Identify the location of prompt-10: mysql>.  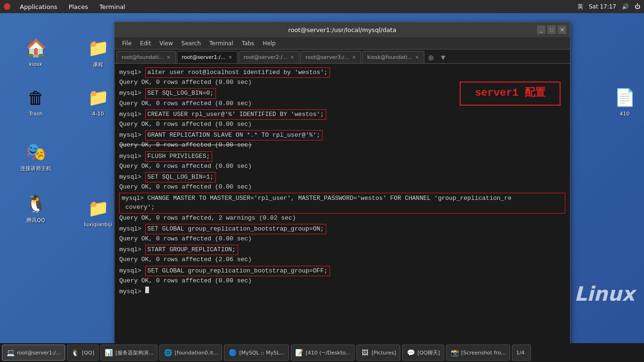
(132, 271).